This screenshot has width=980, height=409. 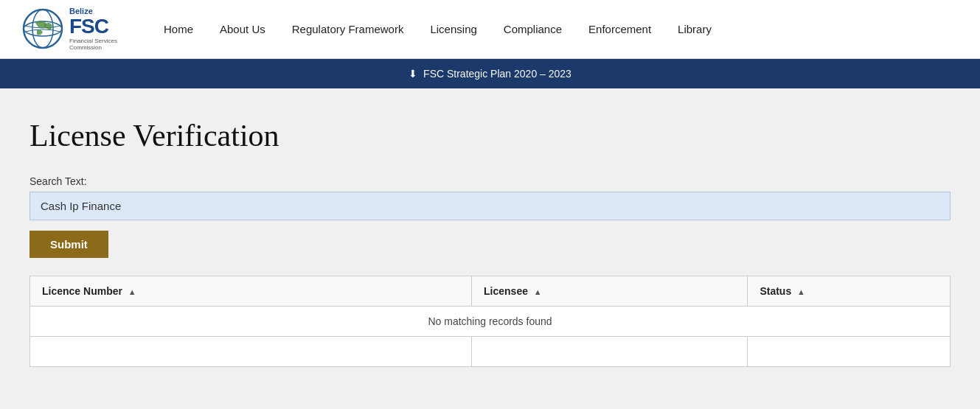 I want to click on col-header-licensee: Licensee ▲, so click(x=610, y=292).